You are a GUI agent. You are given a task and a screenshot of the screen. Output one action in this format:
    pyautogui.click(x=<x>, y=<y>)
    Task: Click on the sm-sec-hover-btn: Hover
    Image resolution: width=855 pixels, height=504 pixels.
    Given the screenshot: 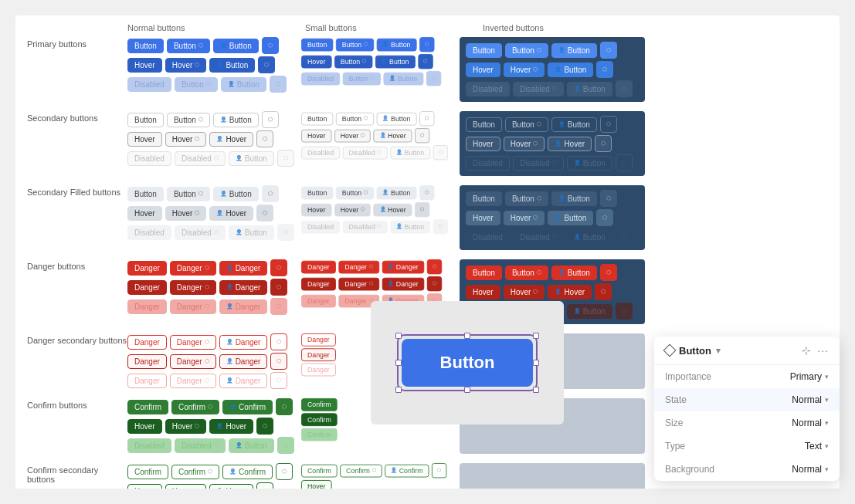 What is the action you would take?
    pyautogui.click(x=317, y=136)
    